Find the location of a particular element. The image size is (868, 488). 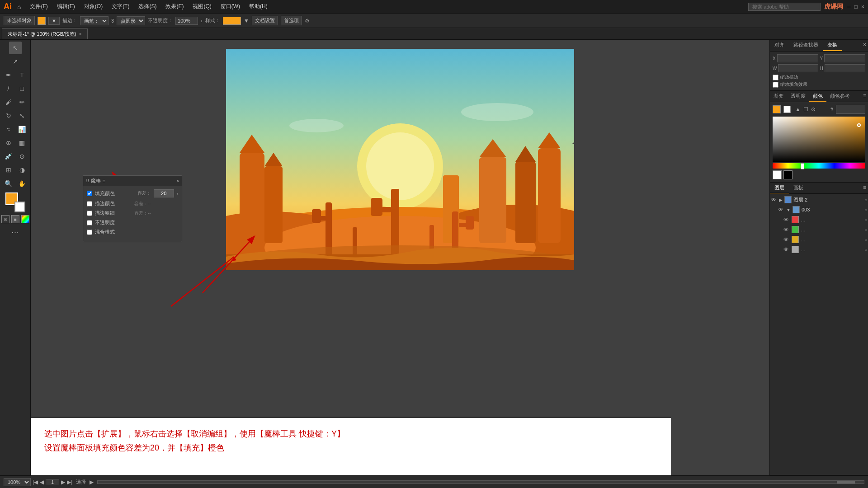

brush-select: 画笔： is located at coordinates (94, 21).